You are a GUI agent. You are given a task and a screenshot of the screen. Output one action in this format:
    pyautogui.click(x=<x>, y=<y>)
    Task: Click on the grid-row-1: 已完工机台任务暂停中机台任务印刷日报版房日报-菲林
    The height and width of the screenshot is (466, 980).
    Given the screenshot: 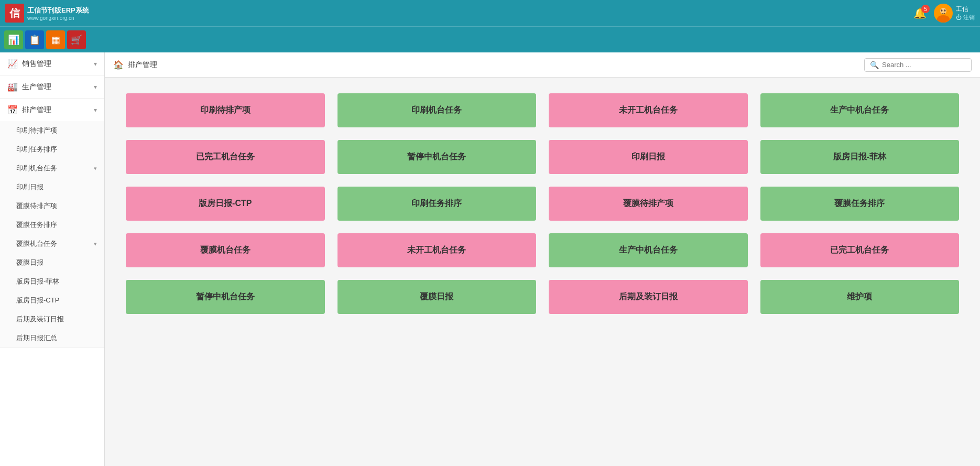 What is the action you would take?
    pyautogui.click(x=542, y=157)
    